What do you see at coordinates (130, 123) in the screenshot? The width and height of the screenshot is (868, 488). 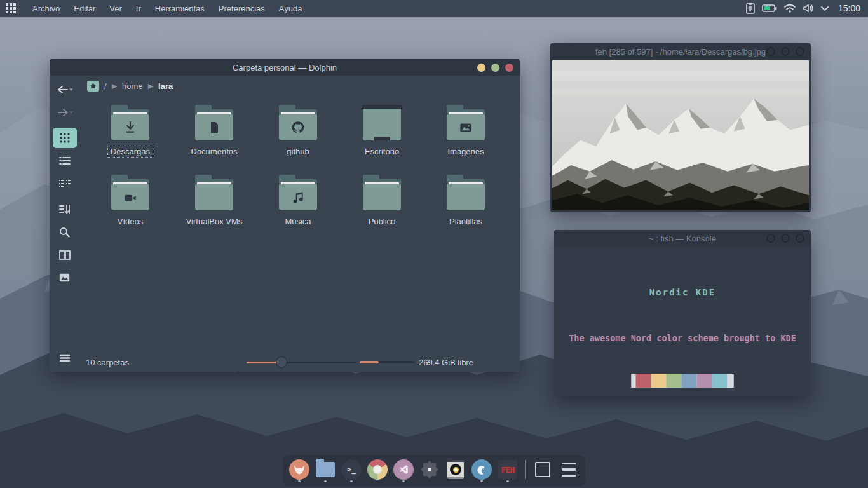 I see `folder-download-icon` at bounding box center [130, 123].